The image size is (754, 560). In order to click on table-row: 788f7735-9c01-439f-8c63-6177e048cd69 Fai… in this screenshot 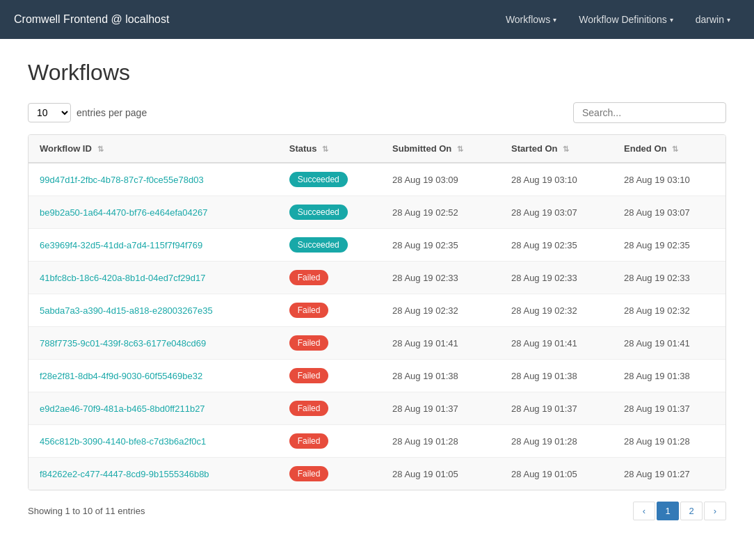, I will do `click(377, 344)`.